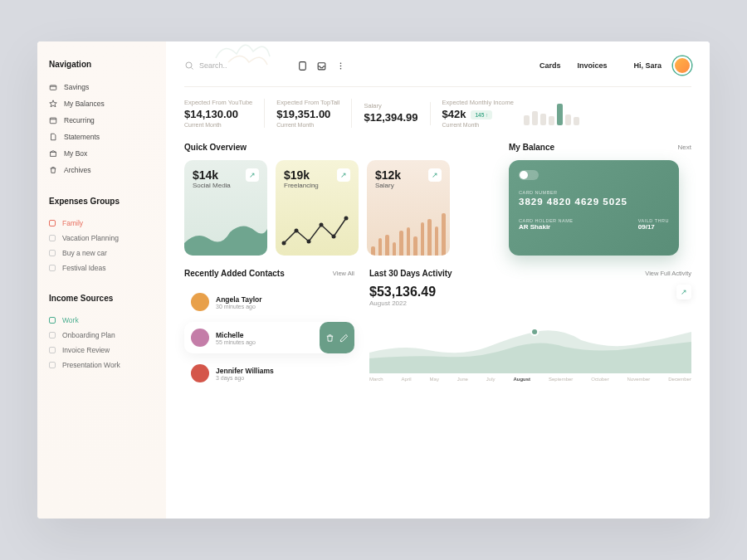 The height and width of the screenshot is (560, 747). I want to click on nav-recurring: Recurring, so click(101, 120).